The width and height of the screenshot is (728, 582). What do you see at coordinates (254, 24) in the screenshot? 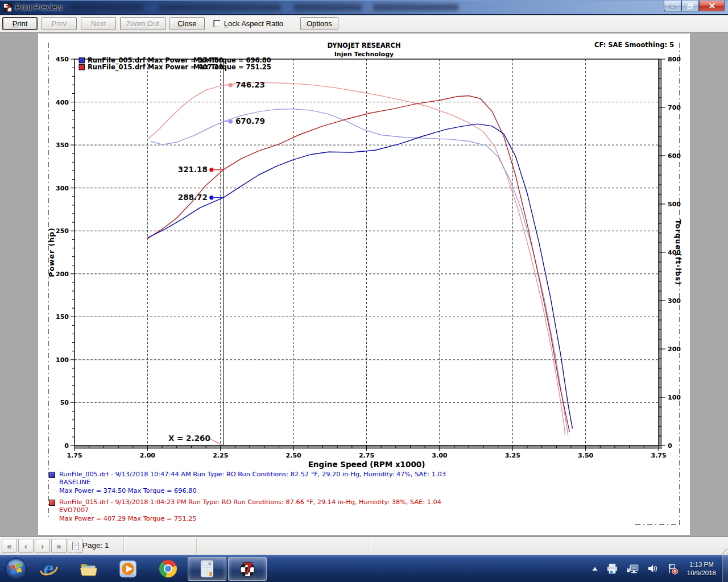
I see `lock-aspect-label: Lock Aspect Ratio` at bounding box center [254, 24].